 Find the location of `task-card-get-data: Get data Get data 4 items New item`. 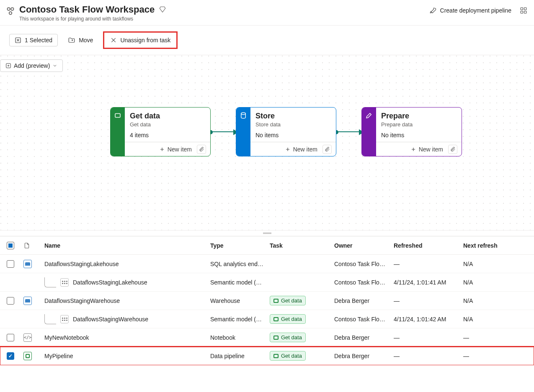

task-card-get-data: Get data Get data 4 items New item is located at coordinates (160, 132).